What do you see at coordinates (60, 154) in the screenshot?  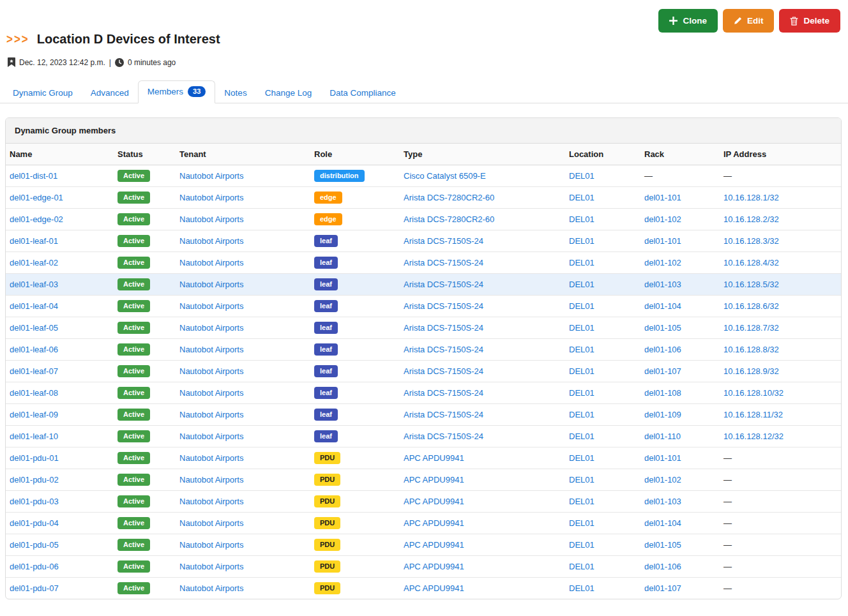 I see `column-header: Name` at bounding box center [60, 154].